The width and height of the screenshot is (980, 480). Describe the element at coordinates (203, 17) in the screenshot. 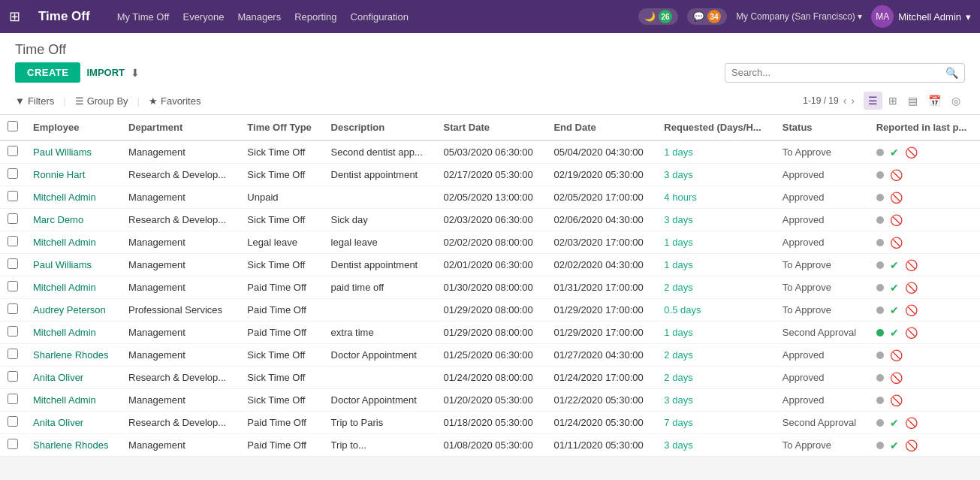

I see `nav-everyone: Everyone` at that location.